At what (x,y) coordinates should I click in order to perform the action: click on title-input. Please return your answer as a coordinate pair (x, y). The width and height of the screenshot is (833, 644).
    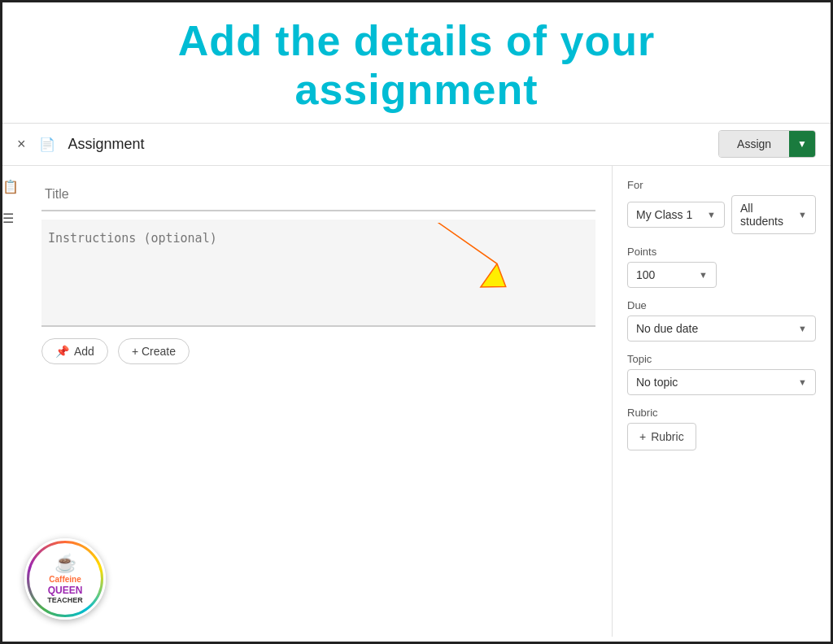
    Looking at the image, I should click on (319, 194).